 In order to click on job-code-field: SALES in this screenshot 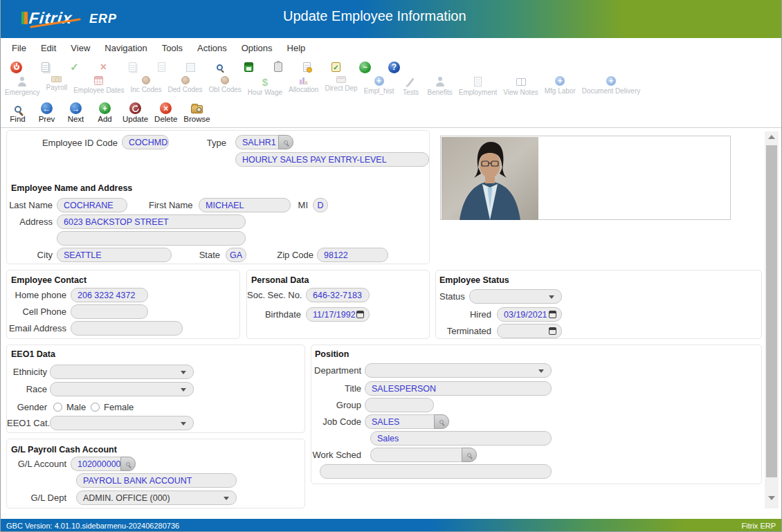, I will do `click(399, 422)`.